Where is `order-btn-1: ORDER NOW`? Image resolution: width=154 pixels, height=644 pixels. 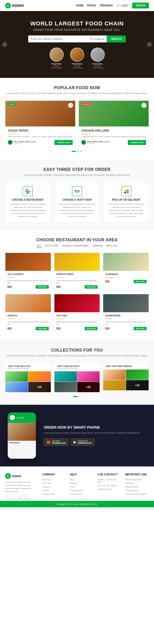 order-btn-1: ORDER NOW is located at coordinates (64, 142).